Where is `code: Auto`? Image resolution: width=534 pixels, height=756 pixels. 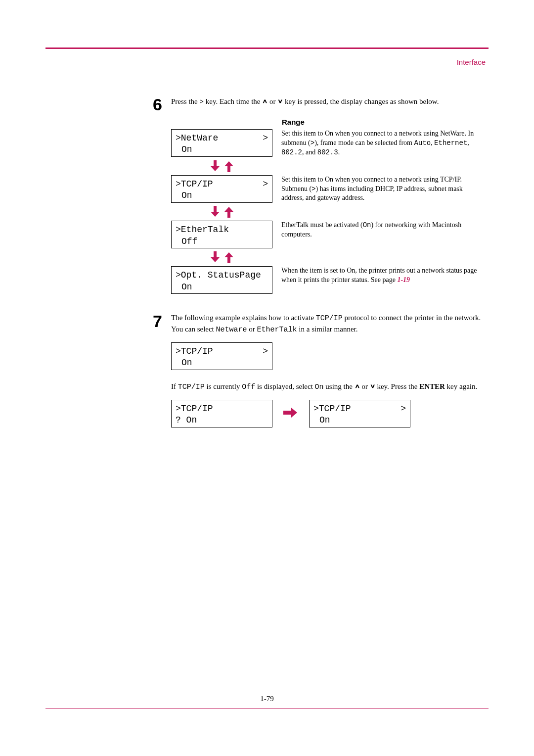 code: Auto is located at coordinates (422, 143).